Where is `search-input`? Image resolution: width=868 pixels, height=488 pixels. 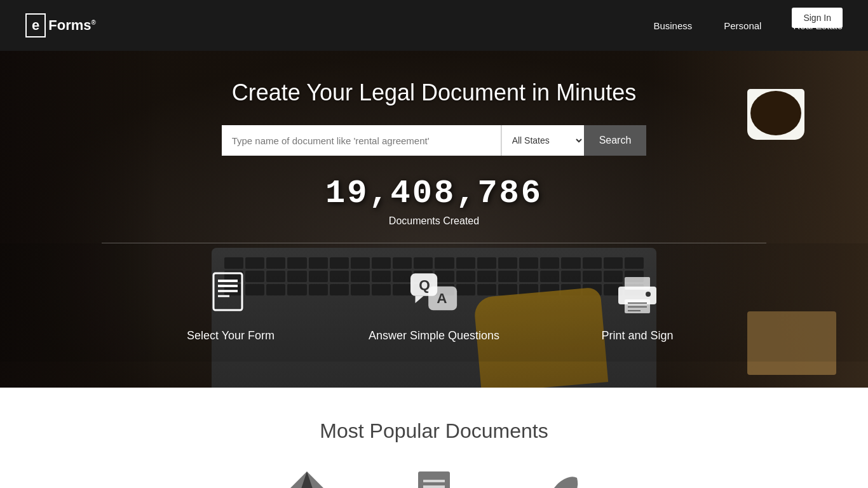 search-input is located at coordinates (362, 140).